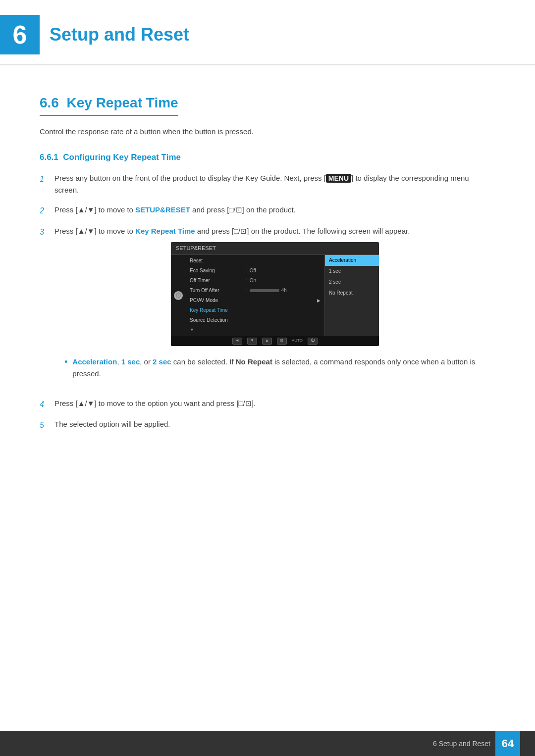 The height and width of the screenshot is (756, 535). I want to click on setup-reset-keyword: SETUP&RESET, so click(162, 210).